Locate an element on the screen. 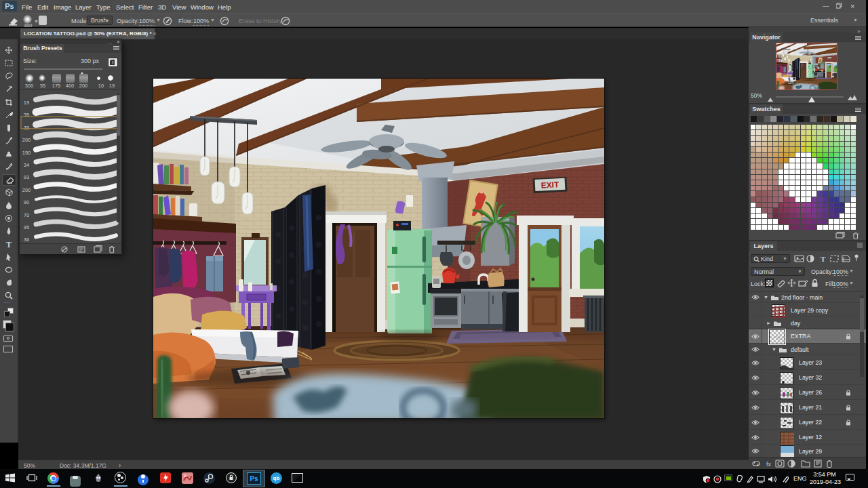 The height and width of the screenshot is (488, 868). svg-text: 19 is located at coordinates (26, 103).